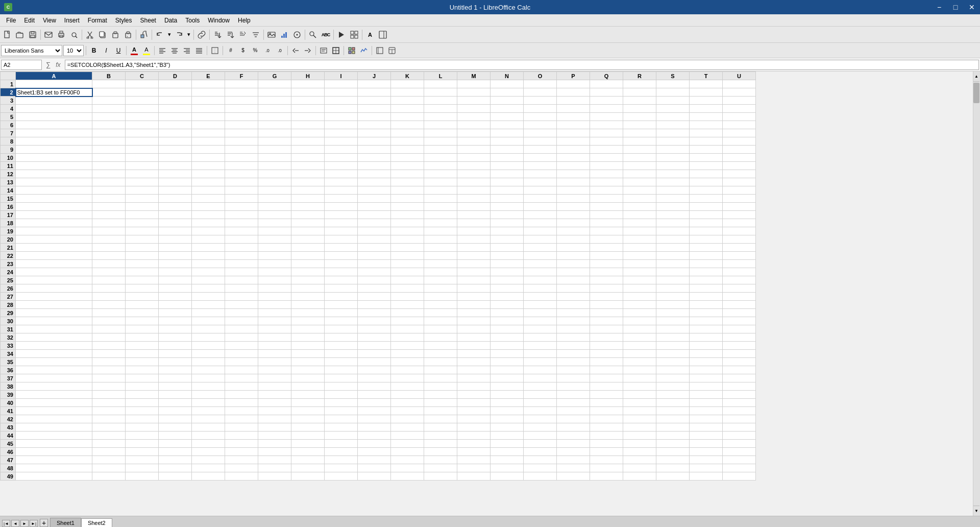 Image resolution: width=980 pixels, height=527 pixels. Describe the element at coordinates (341, 35) in the screenshot. I see `macros-button` at that location.